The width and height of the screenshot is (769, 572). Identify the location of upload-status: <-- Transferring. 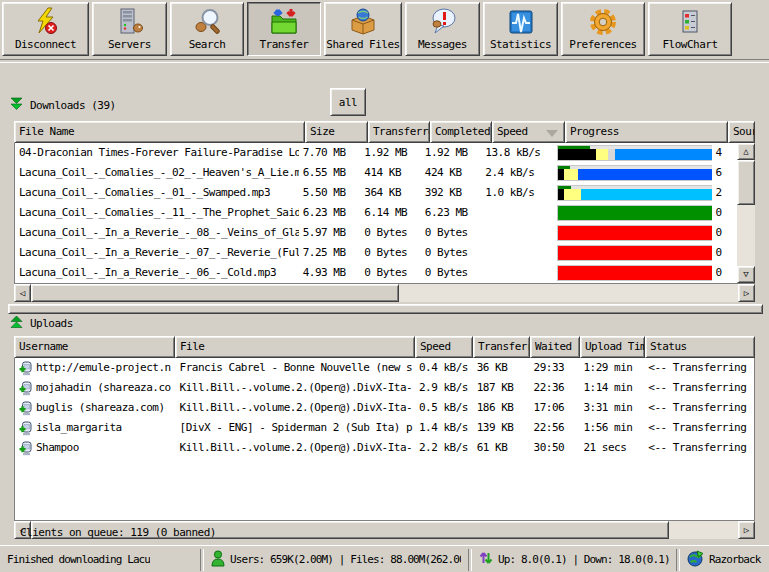
(699, 448).